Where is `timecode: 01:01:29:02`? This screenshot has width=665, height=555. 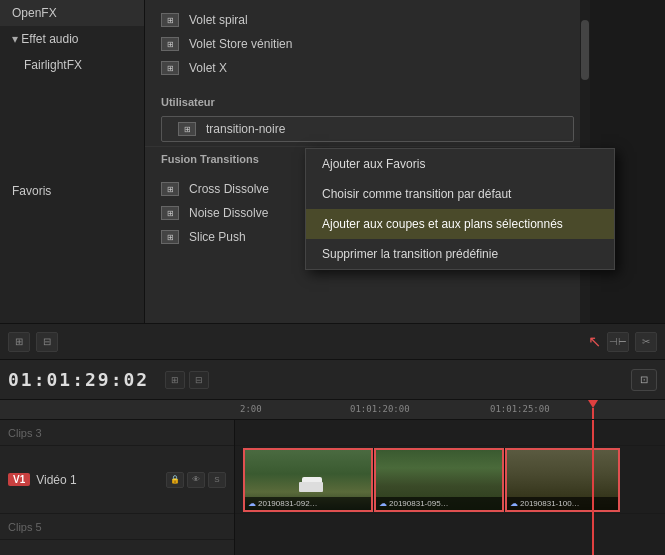
timecode: 01:01:29:02 is located at coordinates (78, 380).